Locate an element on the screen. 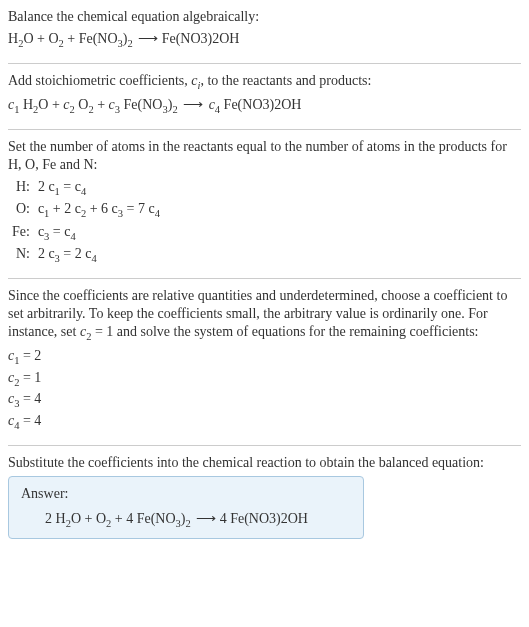 This screenshot has width=529, height=627. section-problem: Balance the chemical equation algebraica… is located at coordinates (264, 34).